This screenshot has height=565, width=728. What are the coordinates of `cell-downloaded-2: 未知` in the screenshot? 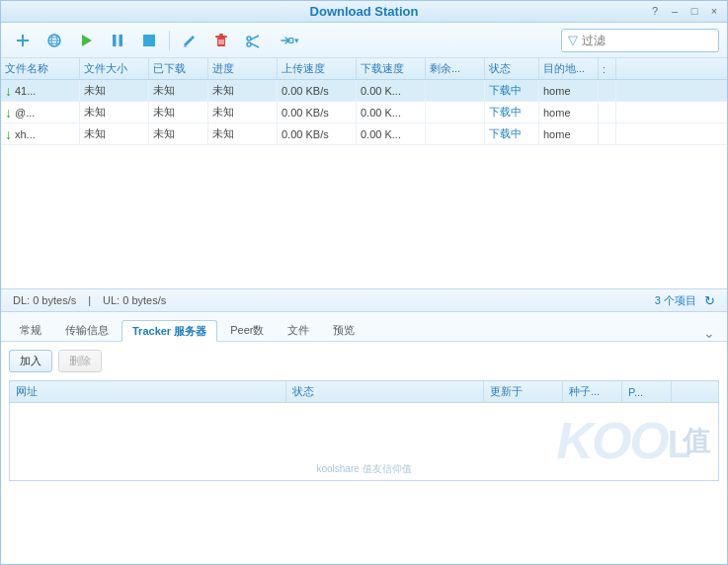 It's located at (179, 113).